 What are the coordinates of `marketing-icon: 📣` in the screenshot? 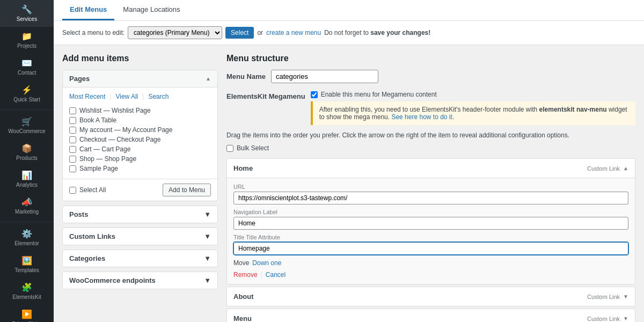 It's located at (27, 202).